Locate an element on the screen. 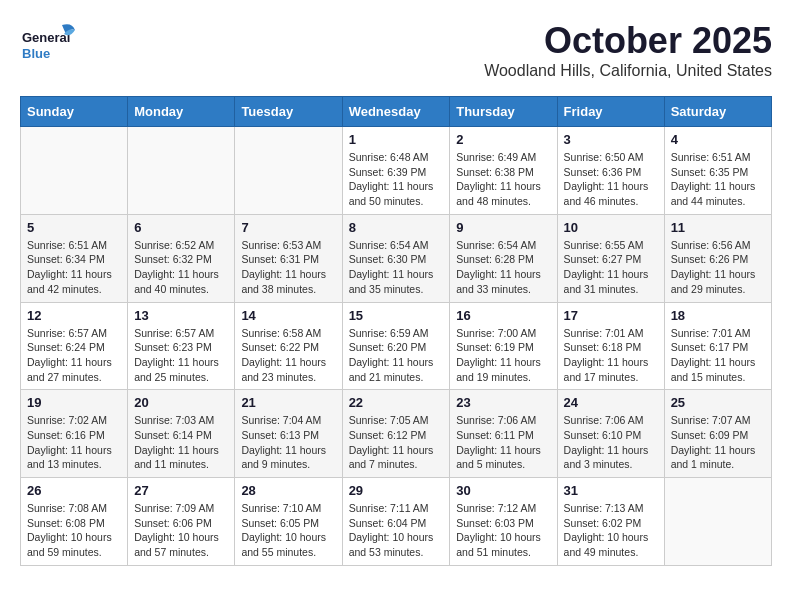 This screenshot has width=792, height=612. day-number: 7 is located at coordinates (288, 228).